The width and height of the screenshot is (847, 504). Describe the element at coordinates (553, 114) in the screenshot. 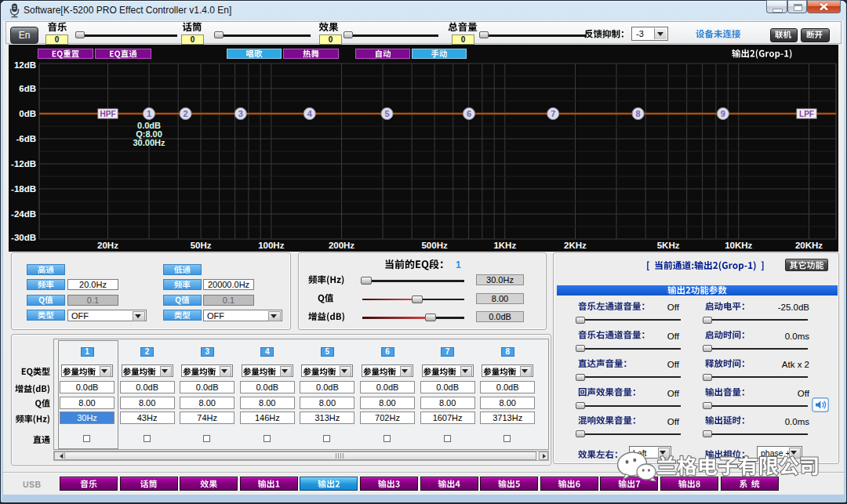

I see `svg-text: 7` at that location.